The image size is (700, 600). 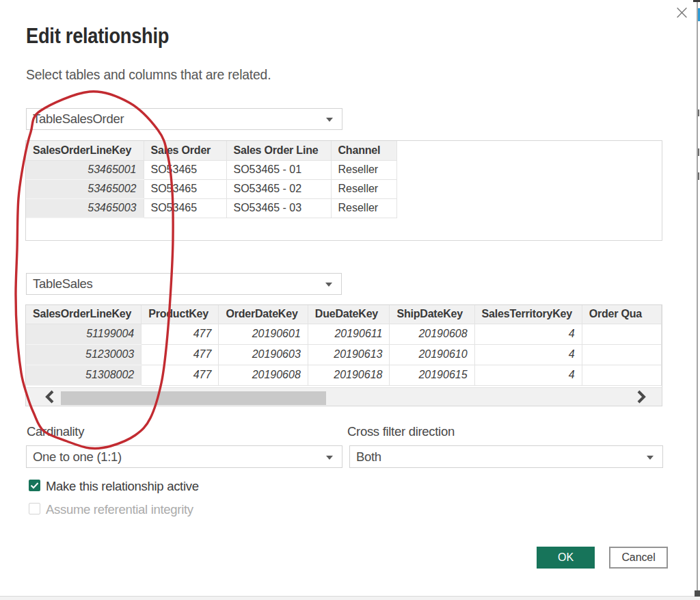 What do you see at coordinates (211, 170) in the screenshot?
I see `table-row: 53465001SO53465SO53465 - 01Reseller` at bounding box center [211, 170].